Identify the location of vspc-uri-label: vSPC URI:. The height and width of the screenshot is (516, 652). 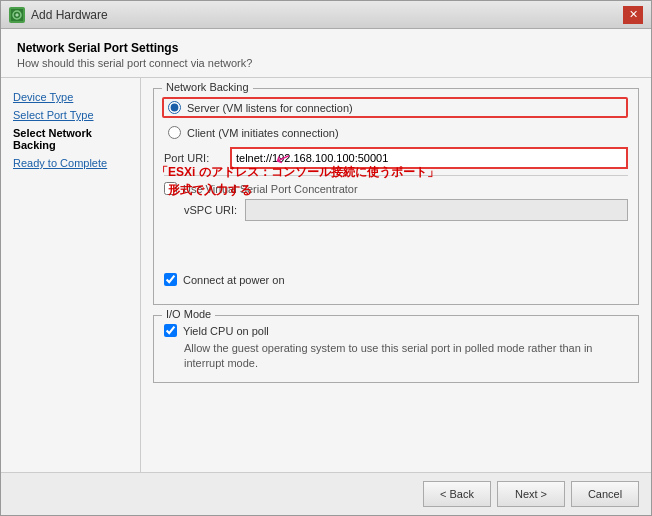
(210, 210).